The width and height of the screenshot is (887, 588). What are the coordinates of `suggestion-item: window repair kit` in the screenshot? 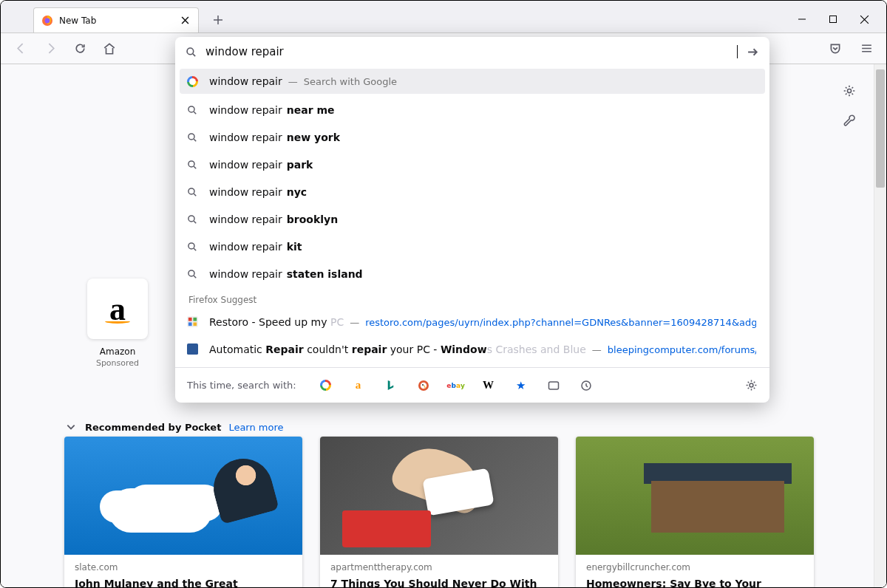 It's located at (472, 247).